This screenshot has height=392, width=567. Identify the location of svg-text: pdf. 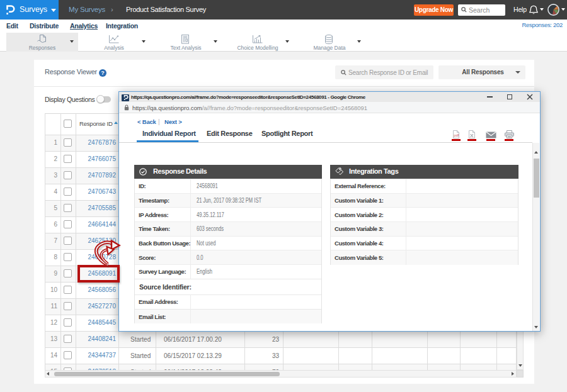
(457, 135).